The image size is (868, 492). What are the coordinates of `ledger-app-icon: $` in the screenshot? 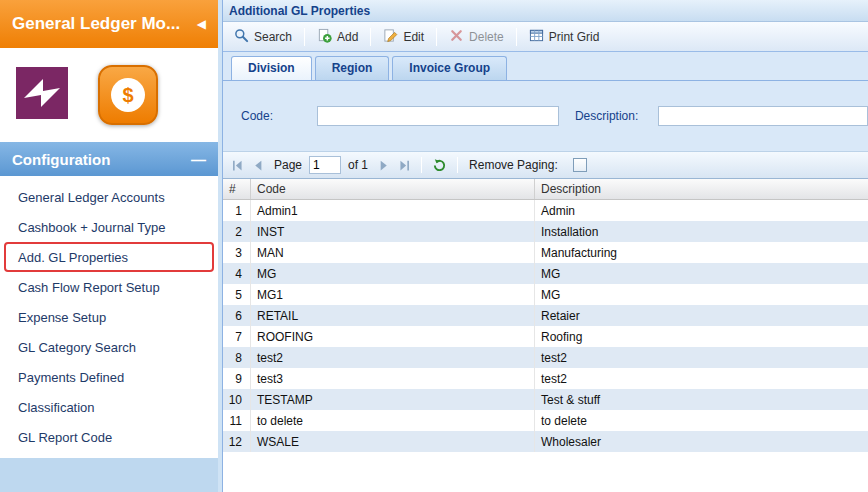 It's located at (128, 95).